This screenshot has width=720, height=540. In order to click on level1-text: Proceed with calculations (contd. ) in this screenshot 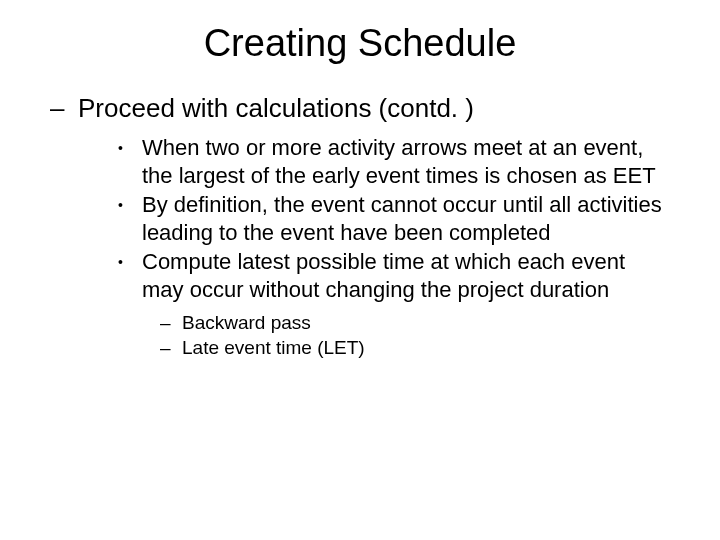, I will do `click(276, 108)`.